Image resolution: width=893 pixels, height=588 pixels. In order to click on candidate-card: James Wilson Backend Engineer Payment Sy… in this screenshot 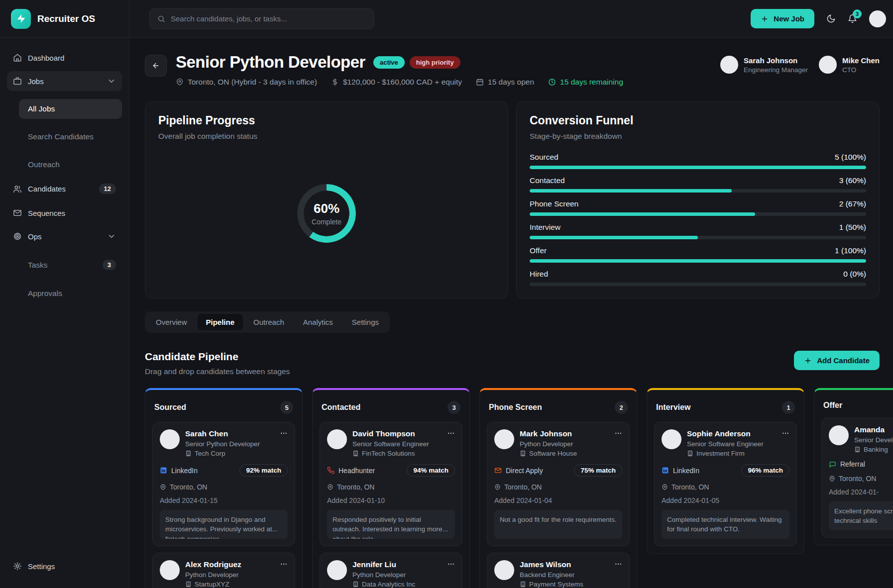, I will do `click(558, 570)`.